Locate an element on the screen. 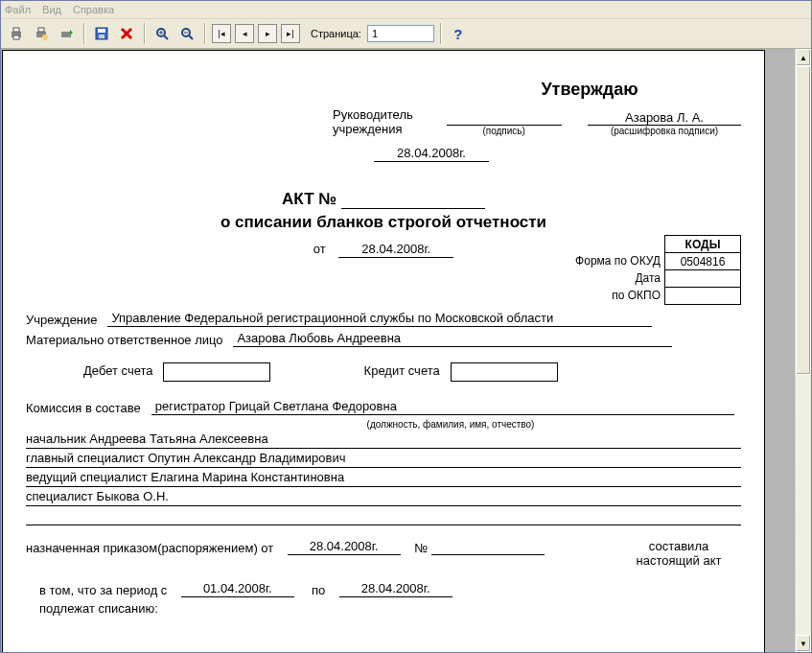  from-label: от is located at coordinates (320, 249).